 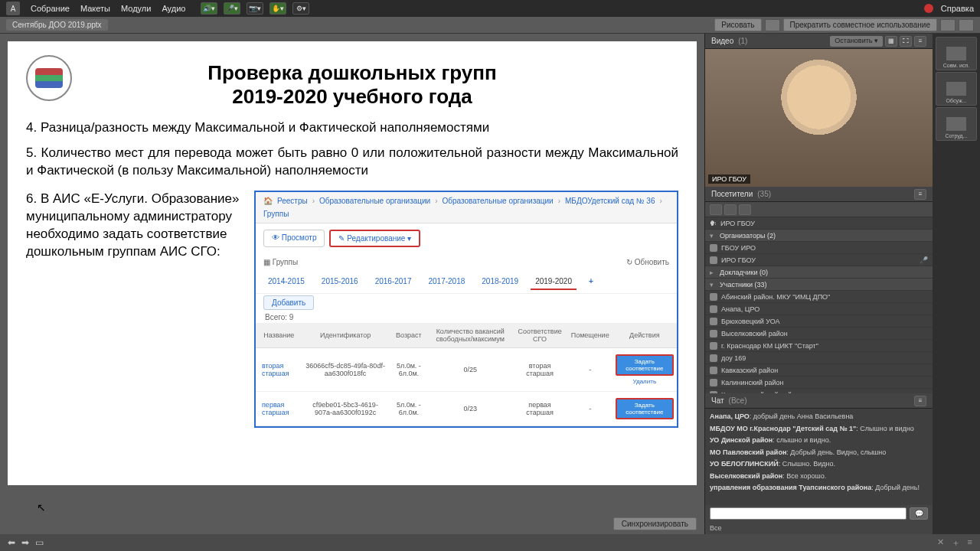 What do you see at coordinates (819, 383) in the screenshot?
I see `list-item: Калининский район` at bounding box center [819, 383].